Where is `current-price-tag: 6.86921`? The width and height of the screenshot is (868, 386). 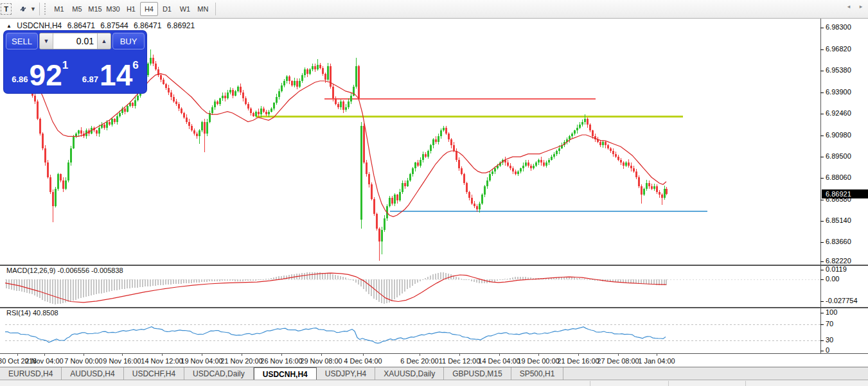
current-price-tag: 6.86921 is located at coordinates (845, 194).